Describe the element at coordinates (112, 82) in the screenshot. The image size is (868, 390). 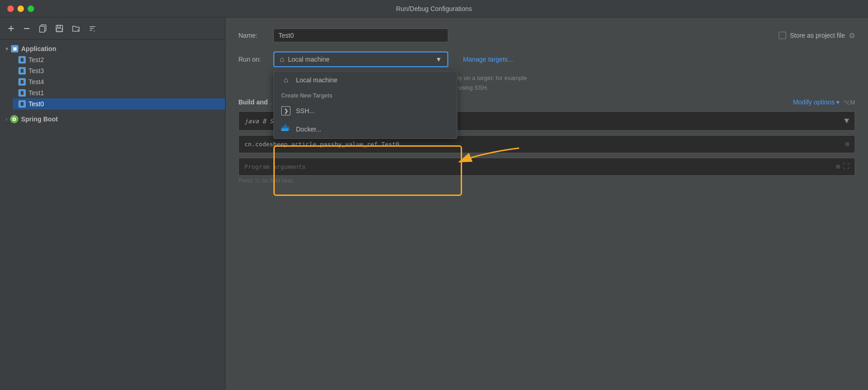
I see `application-subitems: Test2 Test3 Test4` at that location.